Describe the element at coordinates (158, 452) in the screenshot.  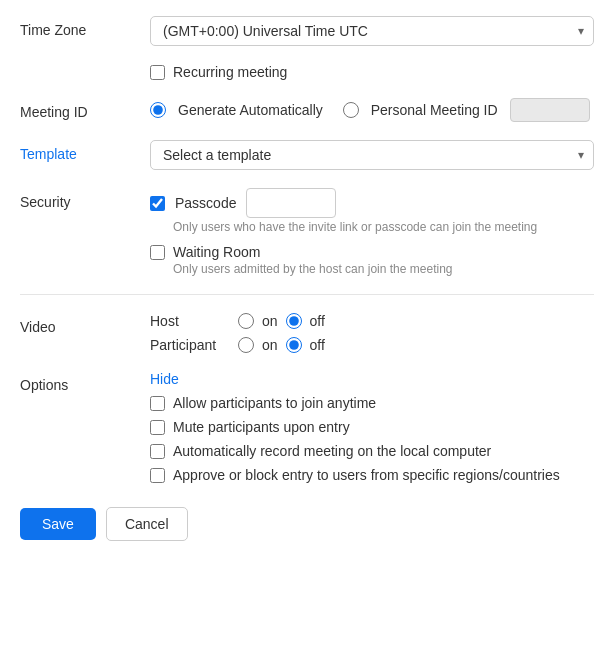
I see `option-record-checkbox` at that location.